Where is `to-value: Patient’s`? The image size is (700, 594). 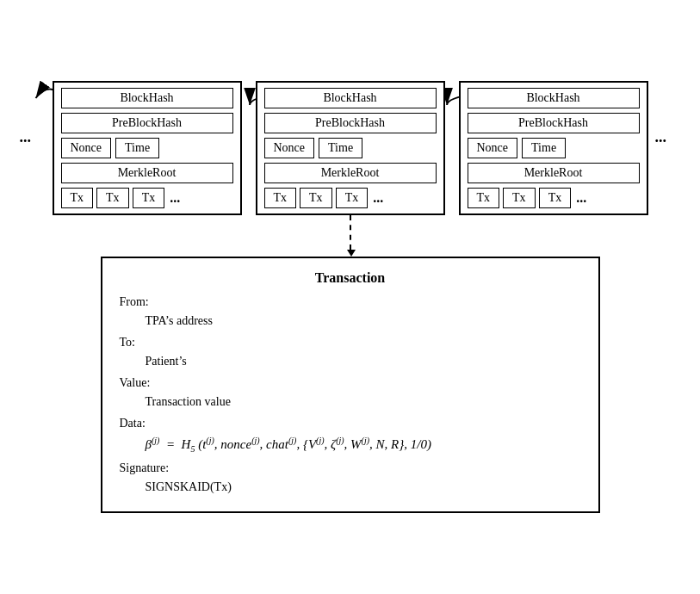 to-value: Patient’s is located at coordinates (350, 362).